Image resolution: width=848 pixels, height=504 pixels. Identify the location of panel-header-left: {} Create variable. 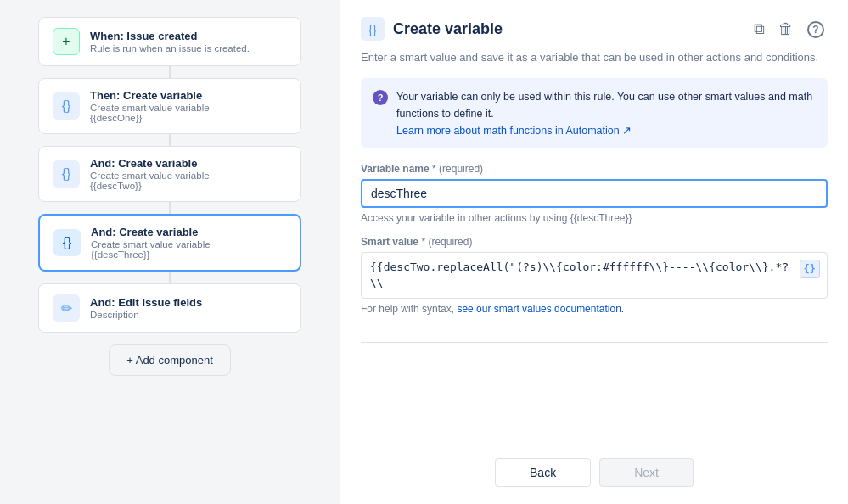
(431, 29).